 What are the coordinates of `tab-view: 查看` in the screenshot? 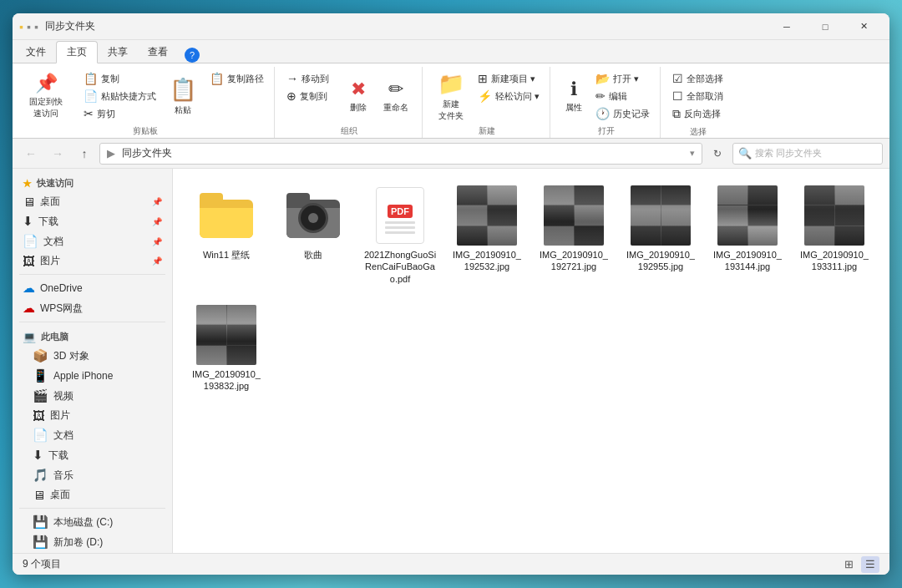 It's located at (158, 52).